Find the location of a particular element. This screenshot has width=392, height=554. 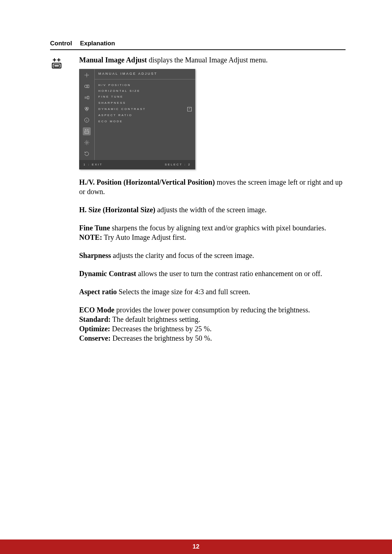

eco-standard: Standard: The default brightness setting… is located at coordinates (212, 319).